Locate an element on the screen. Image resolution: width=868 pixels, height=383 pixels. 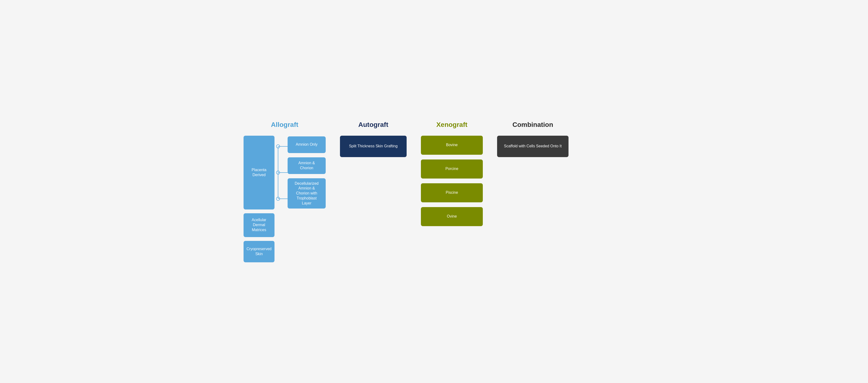
acellular-box: AcellularDermalMatrices is located at coordinates (259, 225).